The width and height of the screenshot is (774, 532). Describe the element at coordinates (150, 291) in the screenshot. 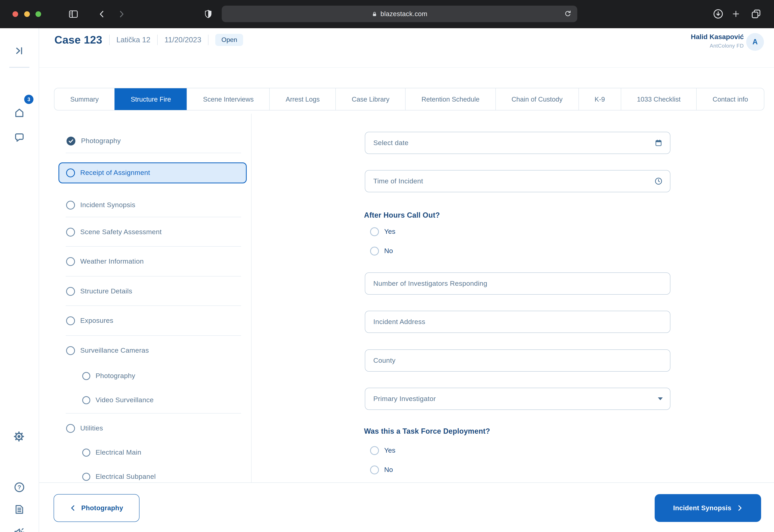

I see `nav-item-structure-details: Structure Details` at that location.